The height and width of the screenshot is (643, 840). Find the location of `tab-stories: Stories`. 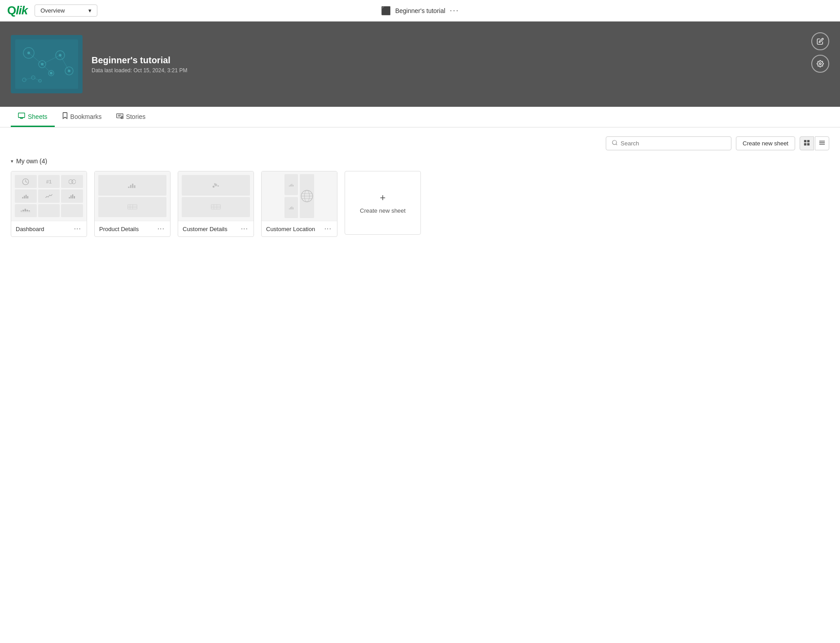

tab-stories: Stories is located at coordinates (131, 117).